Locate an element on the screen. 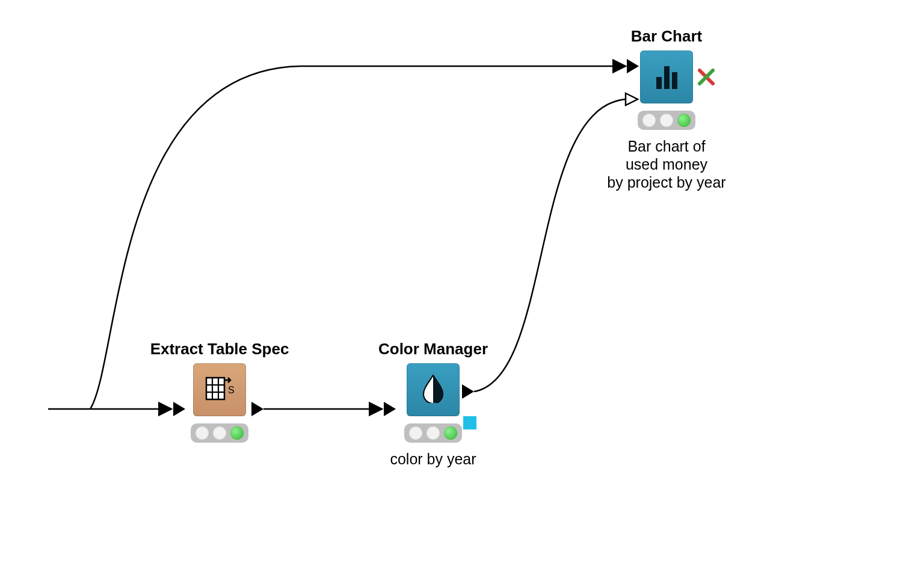 The height and width of the screenshot is (578, 924). table-spec-icon: S is located at coordinates (220, 390).